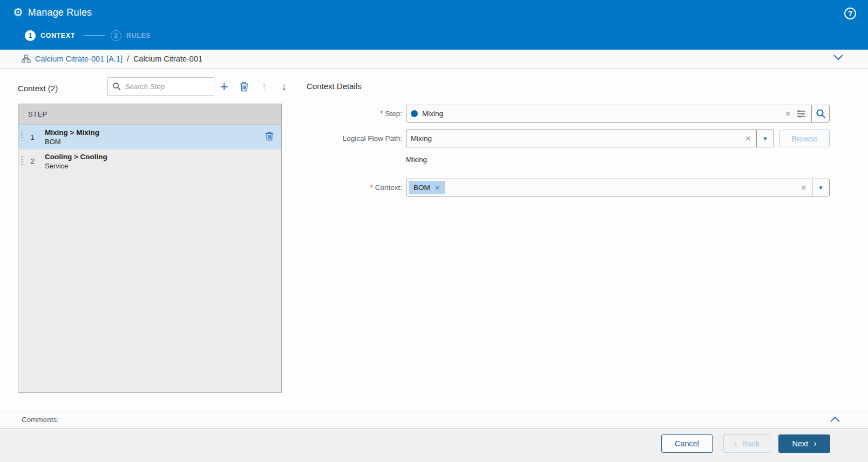  What do you see at coordinates (32, 161) in the screenshot?
I see `row-index: 2` at bounding box center [32, 161].